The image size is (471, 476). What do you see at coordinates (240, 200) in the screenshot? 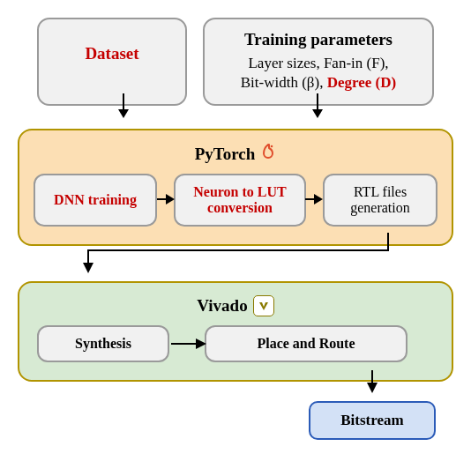
I see `neuron-to-lut-label: Neuron to LUT conversion` at bounding box center [240, 200].